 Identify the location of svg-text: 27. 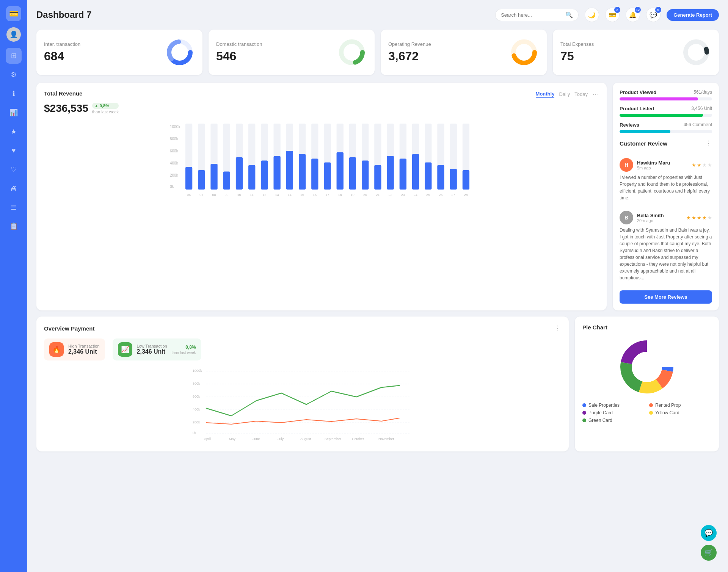
(453, 195).